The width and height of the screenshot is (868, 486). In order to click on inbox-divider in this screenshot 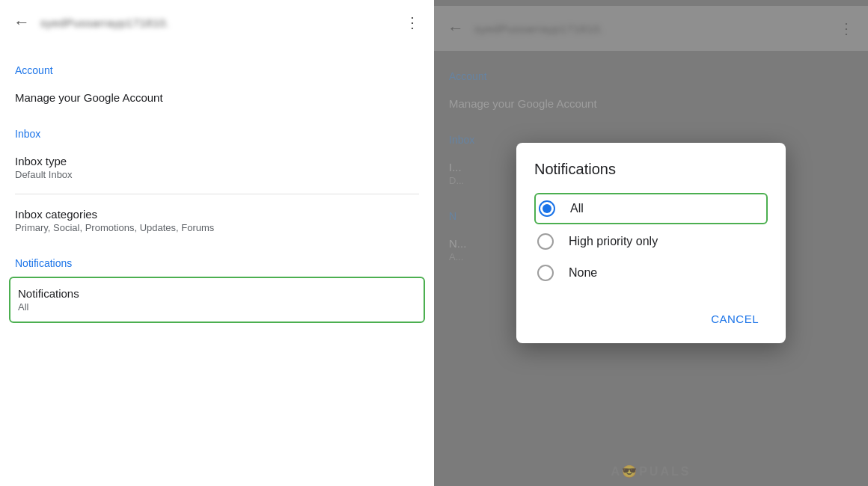, I will do `click(217, 194)`.